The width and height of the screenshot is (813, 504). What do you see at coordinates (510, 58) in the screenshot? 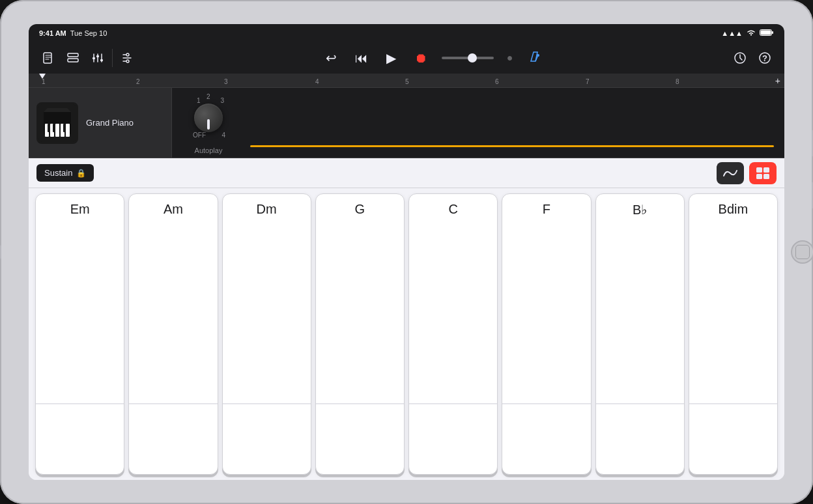
I see `master-track-button: ●` at bounding box center [510, 58].